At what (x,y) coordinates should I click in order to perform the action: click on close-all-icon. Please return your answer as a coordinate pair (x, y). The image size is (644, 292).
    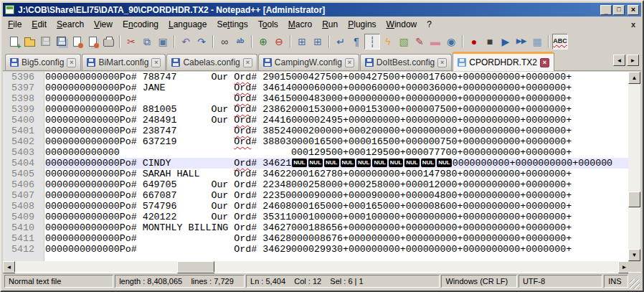
    Looking at the image, I should click on (93, 42).